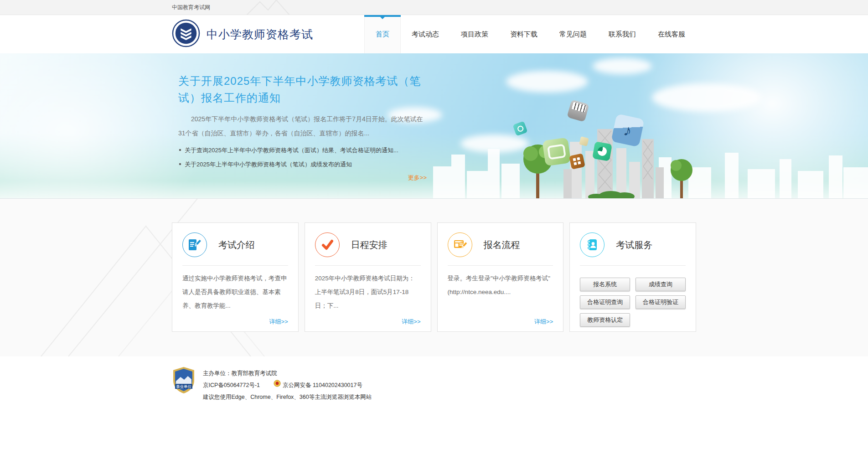  Describe the element at coordinates (235, 277) in the screenshot. I see `card-exam-introduction: 考试介绍 通过实施中小学教师资格考试，考查申请人是否具备教师职业道德、基本素养、…` at that location.